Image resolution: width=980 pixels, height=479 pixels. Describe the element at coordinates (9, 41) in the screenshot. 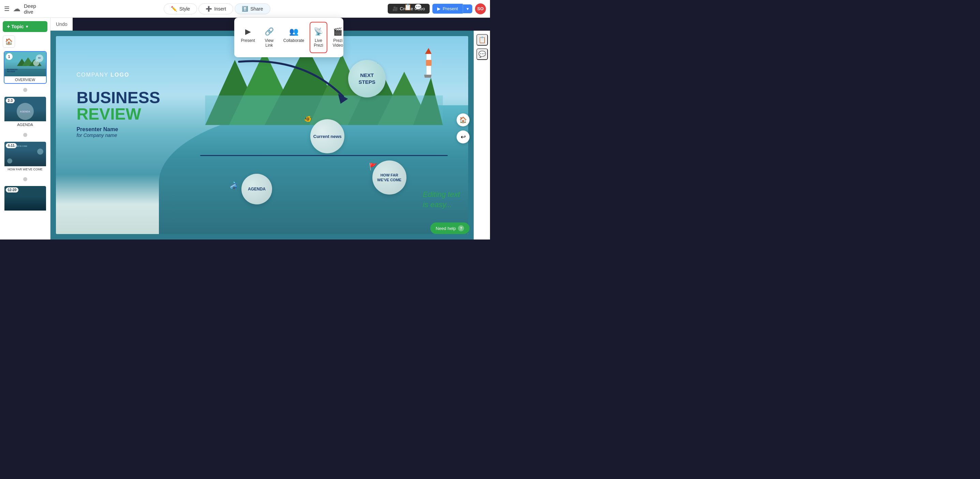

I see `home-sidebar-button: 🏠` at that location.